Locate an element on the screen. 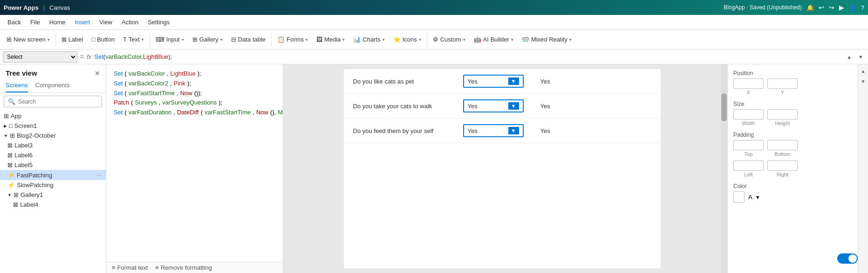 Image resolution: width=868 pixels, height=273 pixels. padding-right-input: 5 is located at coordinates (783, 166).